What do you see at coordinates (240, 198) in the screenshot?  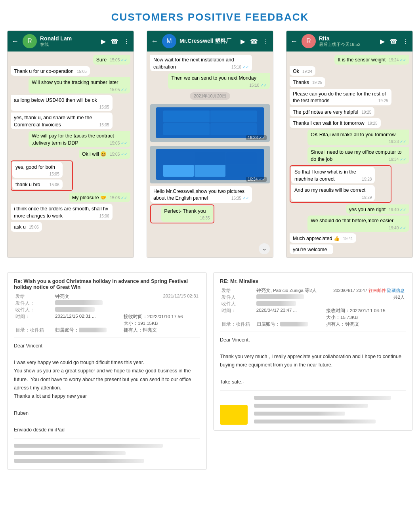 I see `msg-time: 16:35 ✓✓` at bounding box center [240, 198].